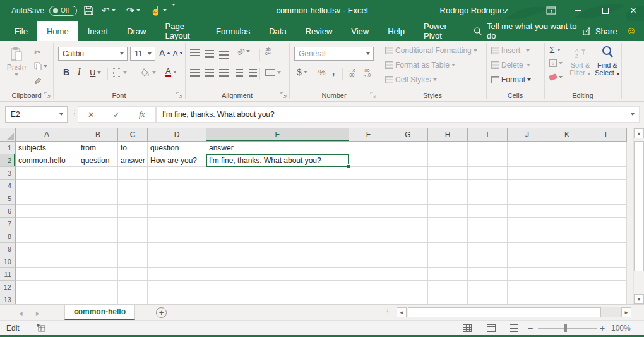  I want to click on align-center-button, so click(210, 73).